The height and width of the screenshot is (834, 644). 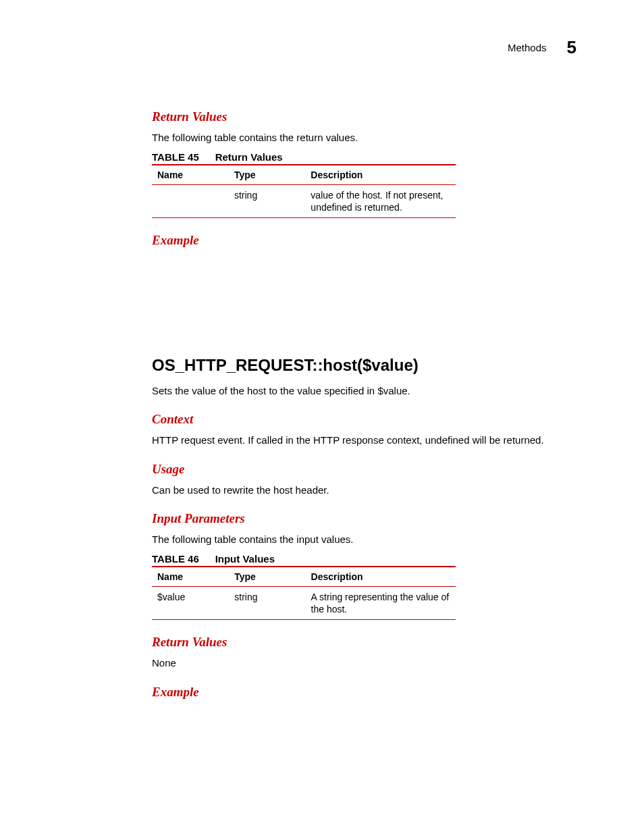 What do you see at coordinates (381, 201) in the screenshot?
I see `cell-desc: value of the host. If not present, undef…` at bounding box center [381, 201].